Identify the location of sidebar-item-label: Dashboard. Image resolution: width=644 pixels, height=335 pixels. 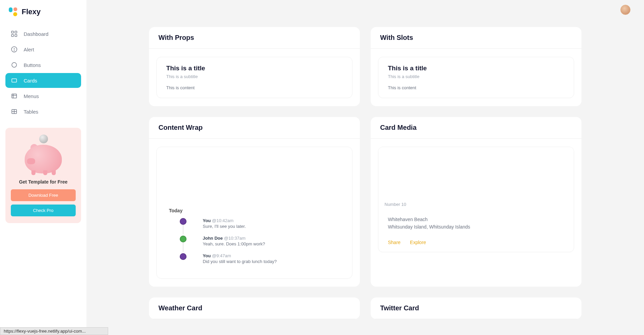
(36, 34).